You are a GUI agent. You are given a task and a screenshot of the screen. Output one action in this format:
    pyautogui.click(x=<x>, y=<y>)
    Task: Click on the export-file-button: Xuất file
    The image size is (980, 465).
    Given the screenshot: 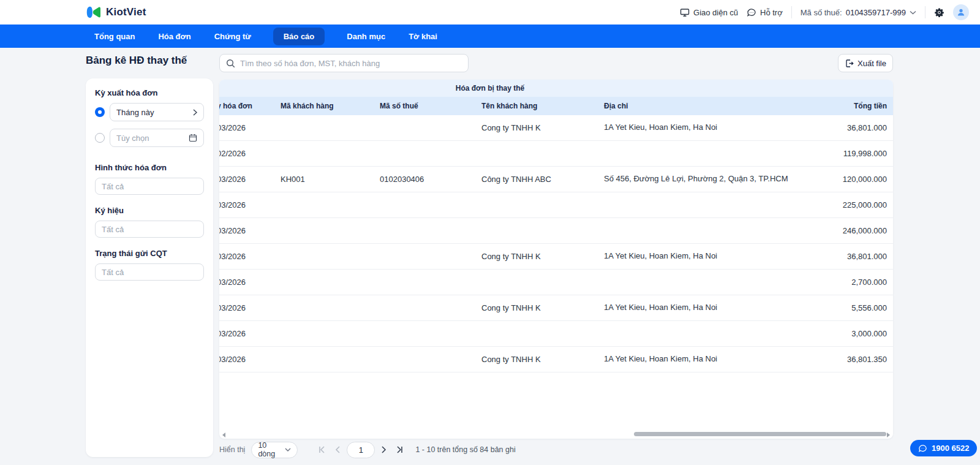 What is the action you would take?
    pyautogui.click(x=865, y=63)
    